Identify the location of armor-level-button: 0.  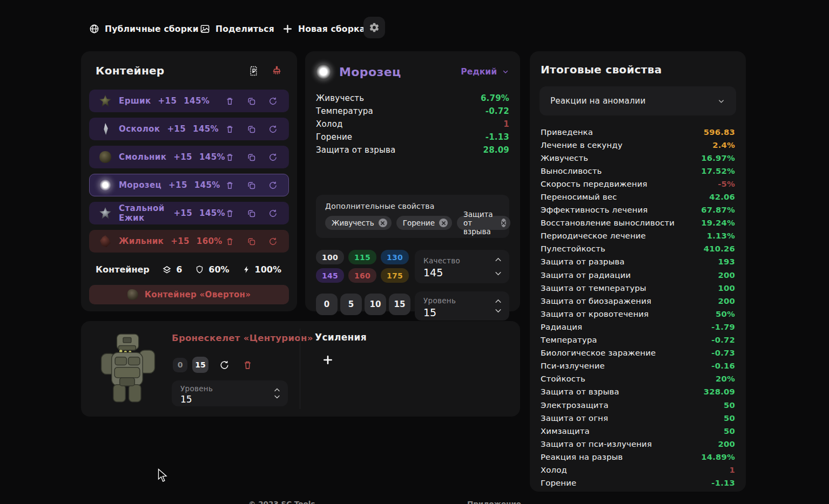
(180, 365).